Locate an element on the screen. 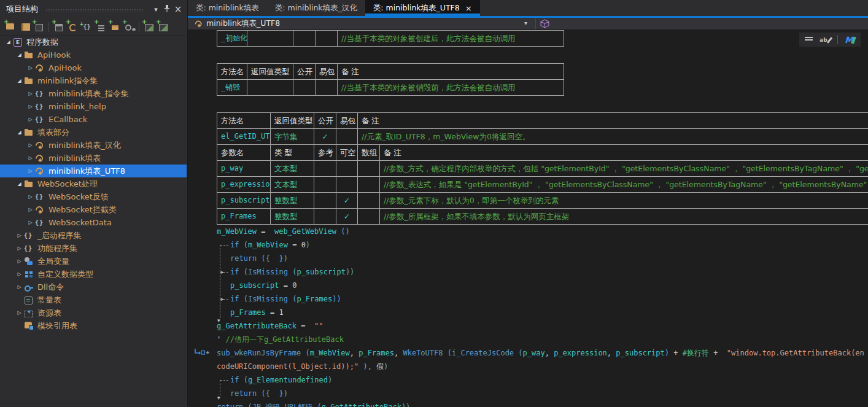  table-cell: //参数_所属框架，如果不填本参数，默认为网页主框架 is located at coordinates (624, 216).